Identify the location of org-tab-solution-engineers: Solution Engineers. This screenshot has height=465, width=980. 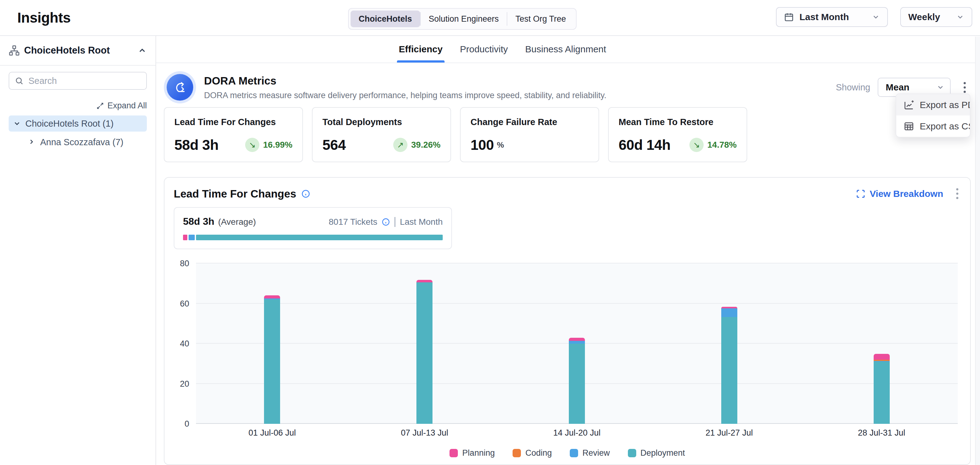
(464, 19).